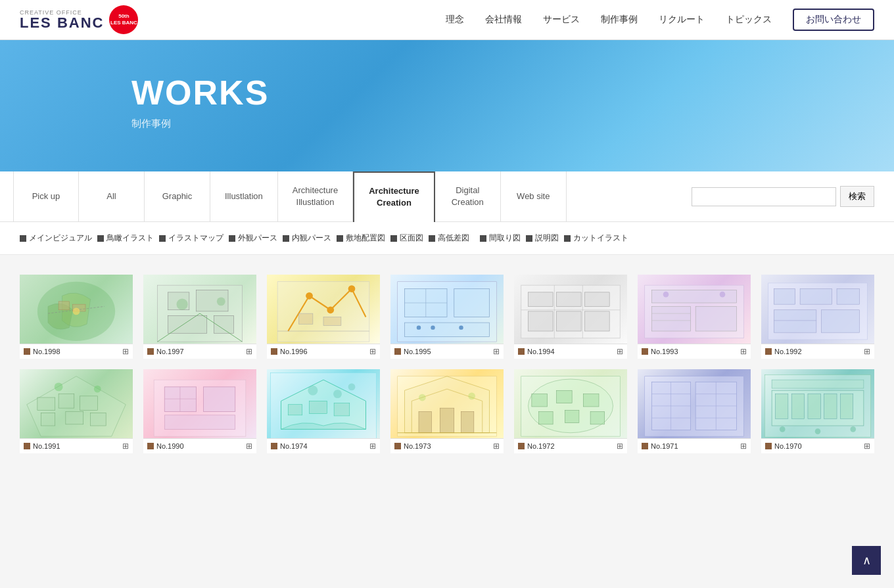  Describe the element at coordinates (694, 317) in the screenshot. I see `work-card-1993: No.1993 ⊞` at that location.